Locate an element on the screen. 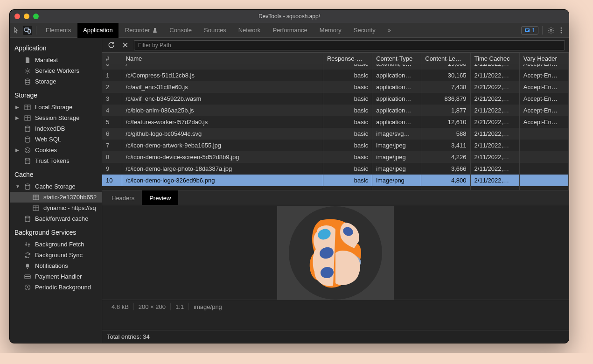  sidebar-item-periodic-bg: Periodic Background is located at coordinates (56, 287).